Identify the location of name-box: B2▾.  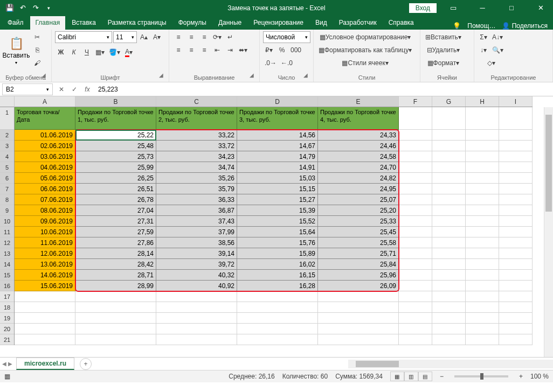
(27, 89).